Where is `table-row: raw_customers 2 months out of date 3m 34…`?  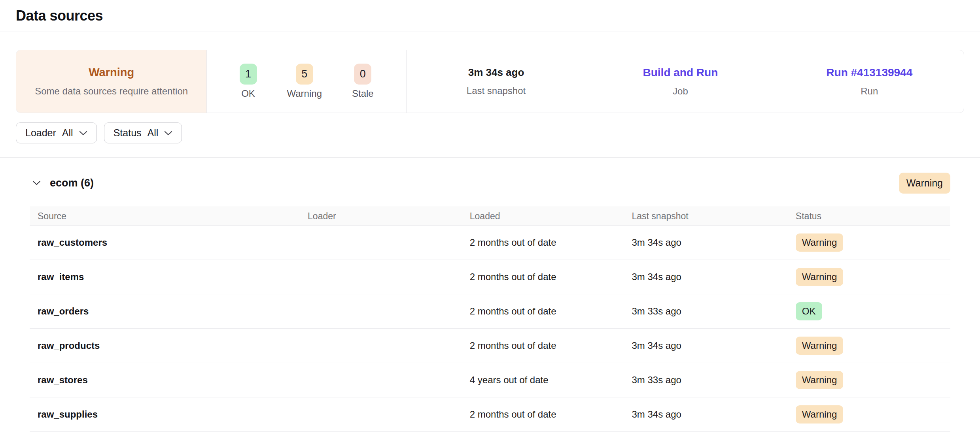
table-row: raw_customers 2 months out of date 3m 34… is located at coordinates (490, 243).